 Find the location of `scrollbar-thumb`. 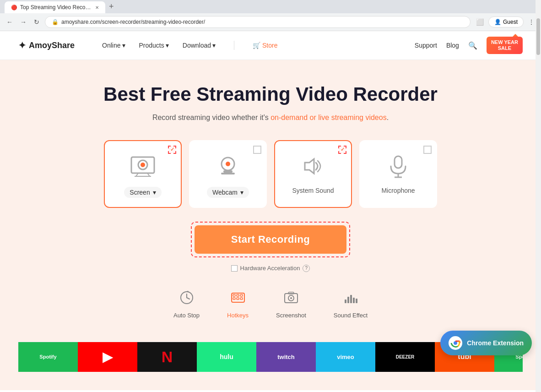

scrollbar-thumb is located at coordinates (538, 37).